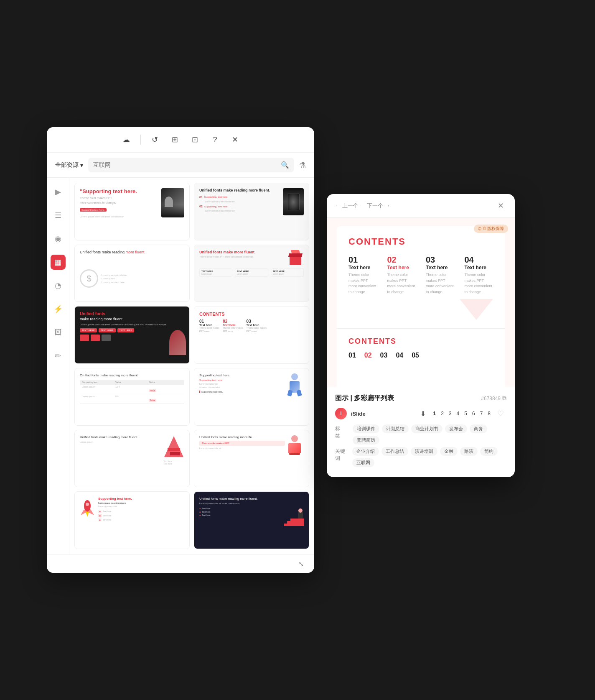 Image resolution: width=595 pixels, height=700 pixels. I want to click on tag-3: 发布会, so click(456, 429).